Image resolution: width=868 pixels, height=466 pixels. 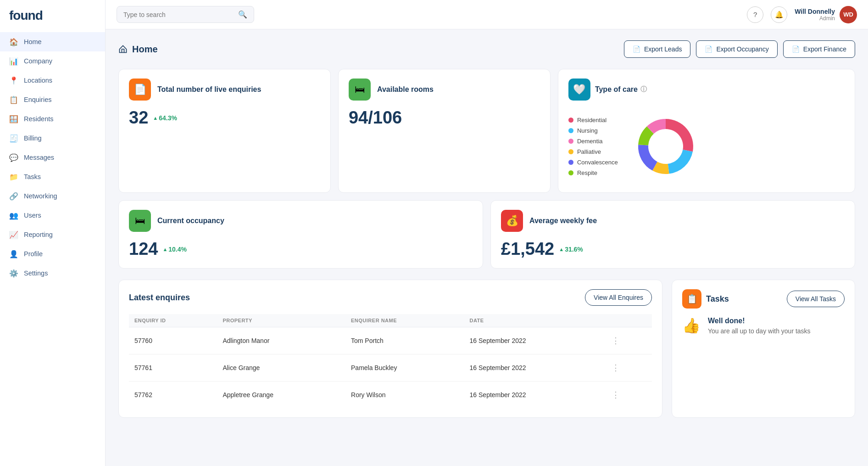 I want to click on table-cell: Appletree Grange, so click(x=281, y=395).